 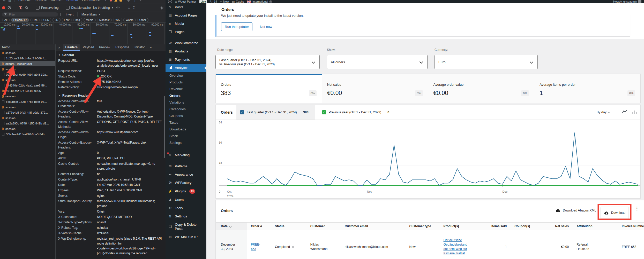 What do you see at coordinates (72, 2) in the screenshot?
I see `devtools-tab-network: Network` at bounding box center [72, 2].